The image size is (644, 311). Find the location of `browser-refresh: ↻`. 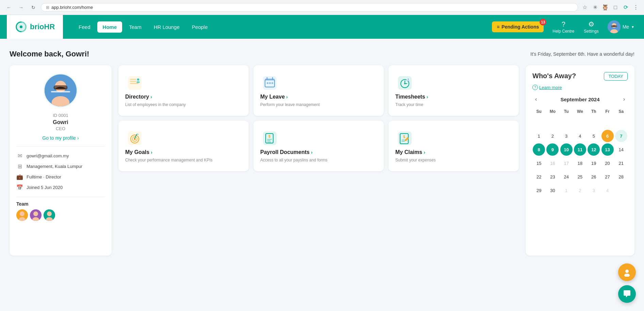

browser-refresh: ↻ is located at coordinates (33, 7).